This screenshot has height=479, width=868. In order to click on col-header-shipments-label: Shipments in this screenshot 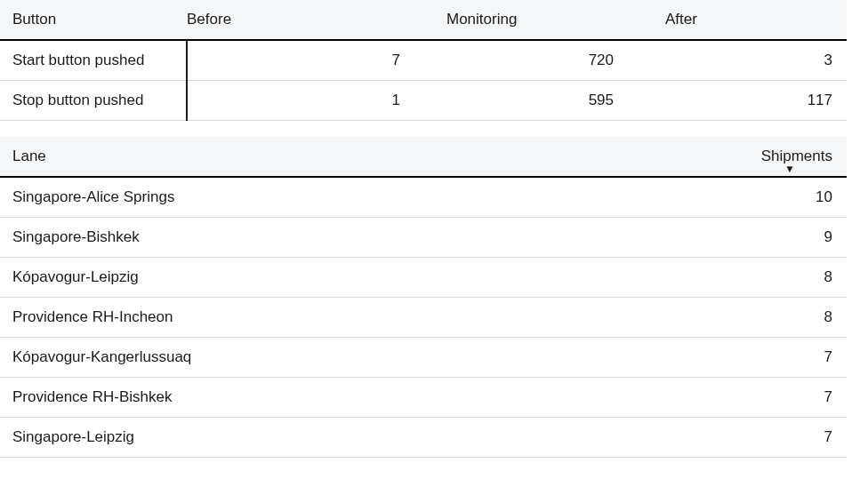, I will do `click(797, 156)`.